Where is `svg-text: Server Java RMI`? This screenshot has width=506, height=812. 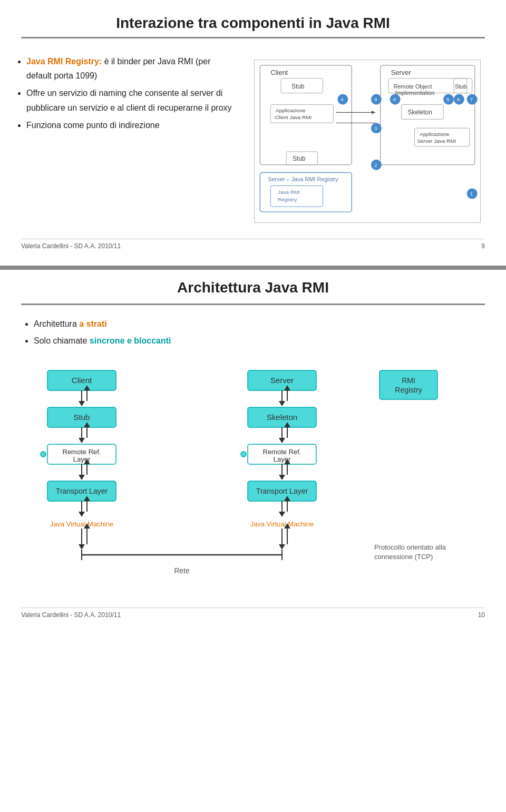 svg-text: Server Java RMI is located at coordinates (437, 141).